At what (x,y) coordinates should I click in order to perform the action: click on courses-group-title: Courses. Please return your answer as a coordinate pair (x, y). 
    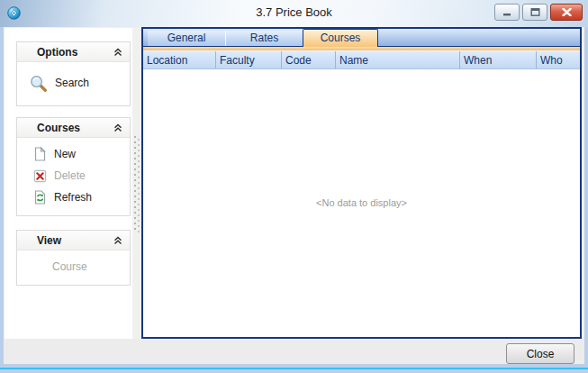
    Looking at the image, I should click on (59, 128).